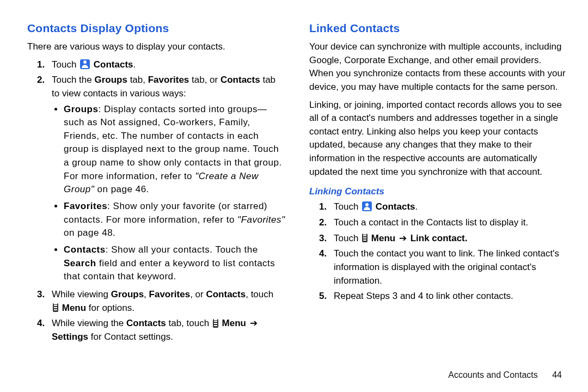  What do you see at coordinates (122, 189) in the screenshot?
I see `bullet-groups-more-b: on page 46.` at bounding box center [122, 189].